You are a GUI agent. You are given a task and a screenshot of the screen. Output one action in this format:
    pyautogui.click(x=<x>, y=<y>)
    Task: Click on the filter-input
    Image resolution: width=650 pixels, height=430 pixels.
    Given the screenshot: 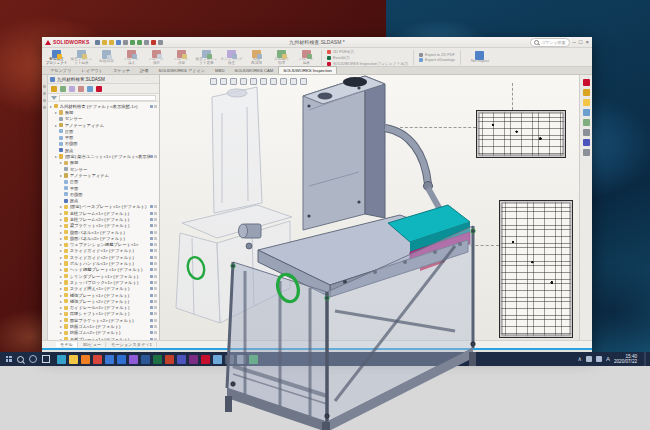 What is the action you would take?
    pyautogui.click(x=108, y=98)
    